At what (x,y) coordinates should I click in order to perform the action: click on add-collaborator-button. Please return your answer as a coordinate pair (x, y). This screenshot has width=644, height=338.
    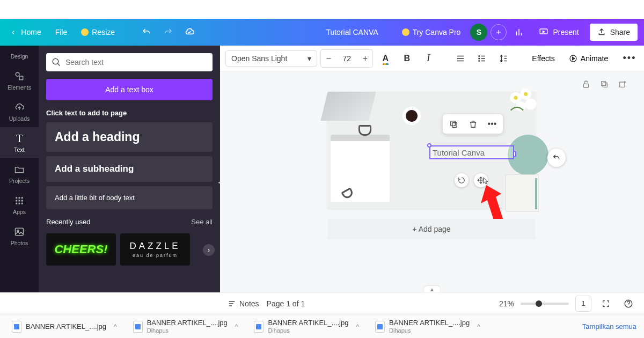
    Looking at the image, I should click on (499, 32).